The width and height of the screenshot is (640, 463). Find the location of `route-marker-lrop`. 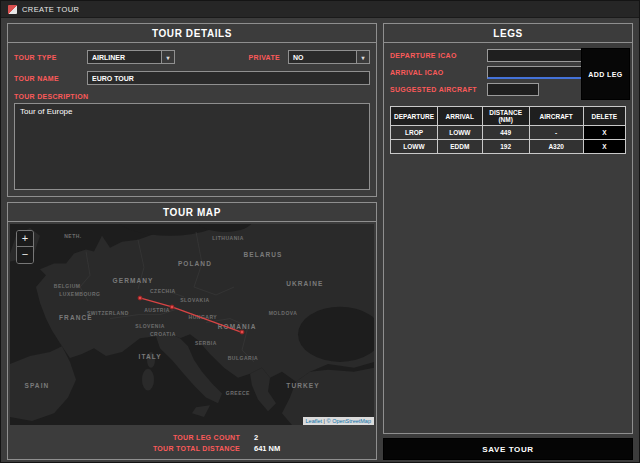

route-marker-lrop is located at coordinates (242, 332).